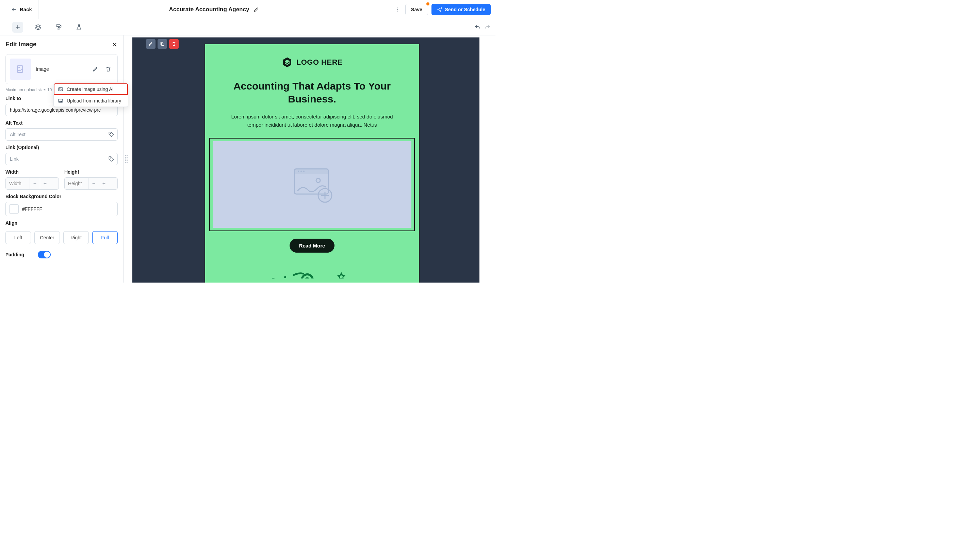 The width and height of the screenshot is (980, 559). What do you see at coordinates (104, 184) in the screenshot?
I see `height-increment: +` at bounding box center [104, 184].